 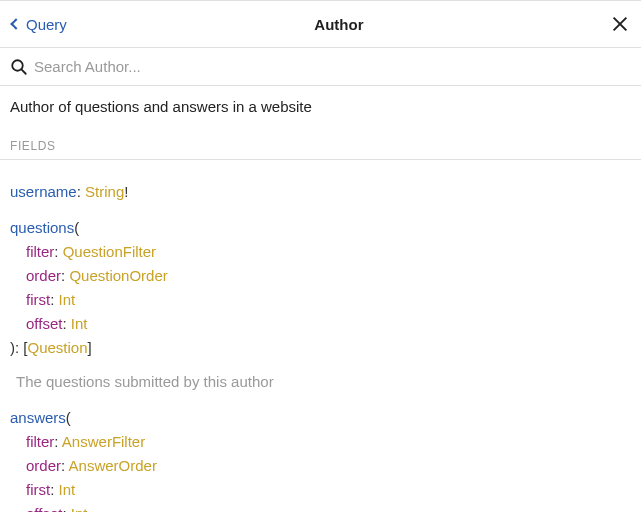 I want to click on colon: :, so click(x=81, y=192).